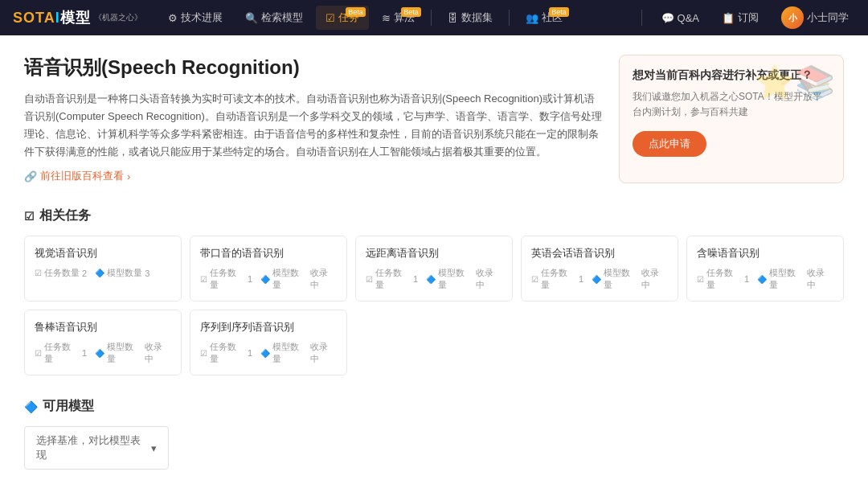  Describe the element at coordinates (386, 18) in the screenshot. I see `algo-icon: ≋` at that location.